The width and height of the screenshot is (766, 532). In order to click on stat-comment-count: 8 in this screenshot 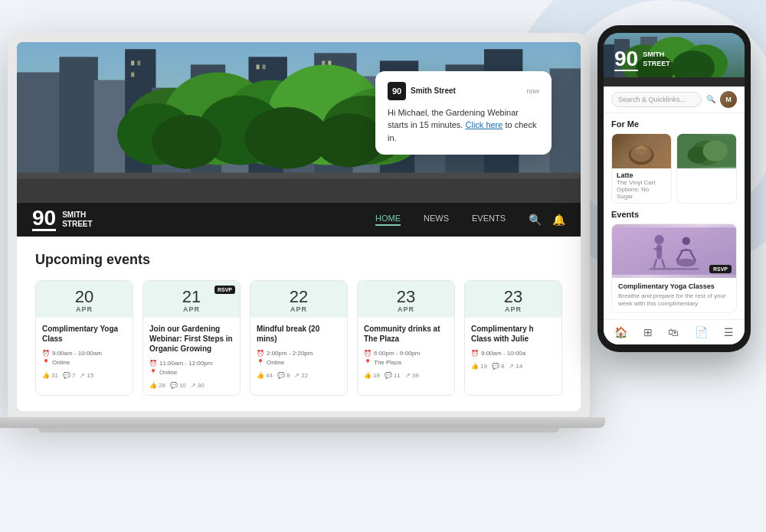, I will do `click(502, 366)`.